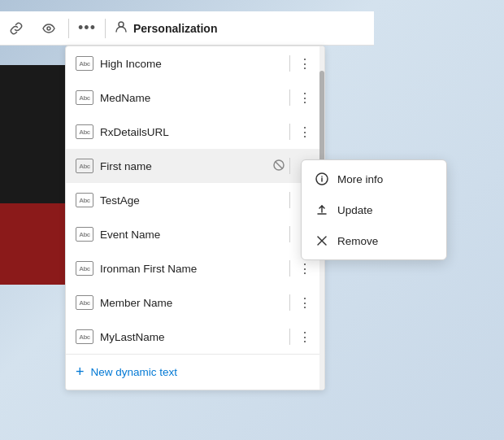 This screenshot has width=504, height=440. Describe the element at coordinates (195, 200) in the screenshot. I see `item-label: TestAge` at that location.